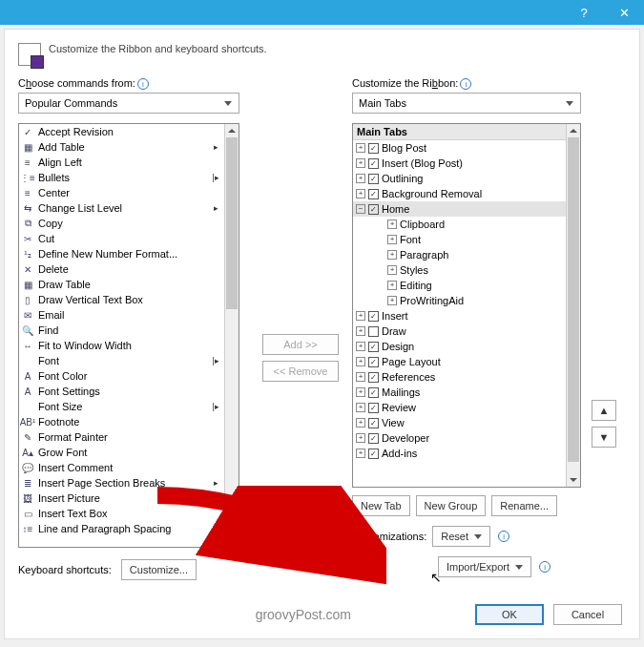 The image size is (644, 647). Describe the element at coordinates (122, 300) in the screenshot. I see `list-item: ▯Draw Vertical Text Box` at that location.